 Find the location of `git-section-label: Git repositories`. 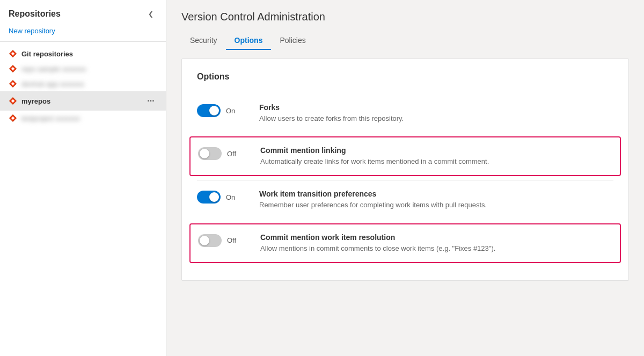

git-section-label: Git repositories is located at coordinates (47, 54).